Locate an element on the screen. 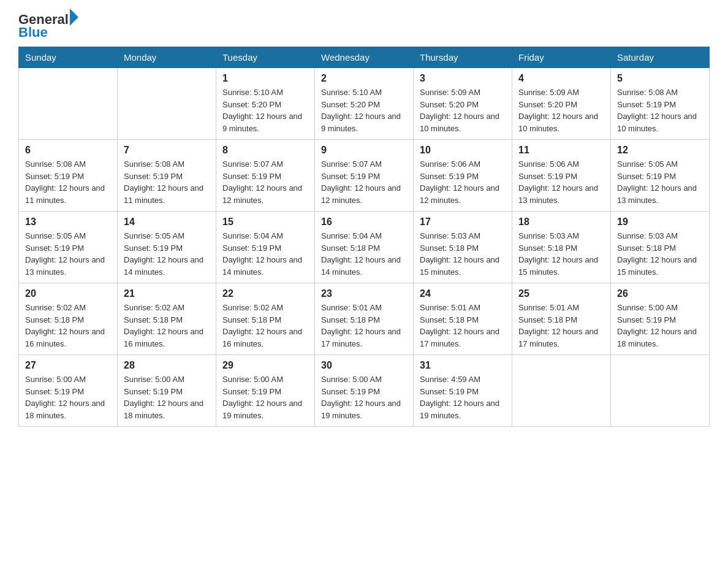 The width and height of the screenshot is (728, 563). calendar-week-1: 1Sunrise: 5:10 AMSunset: 5:20 PMDaylight… is located at coordinates (364, 104).